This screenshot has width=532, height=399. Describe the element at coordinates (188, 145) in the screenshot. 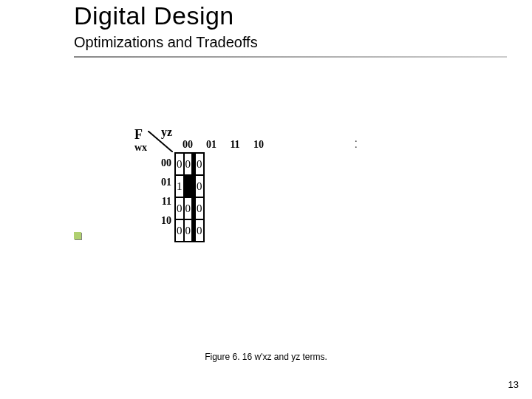

I see `kmap-col-header: 00` at that location.